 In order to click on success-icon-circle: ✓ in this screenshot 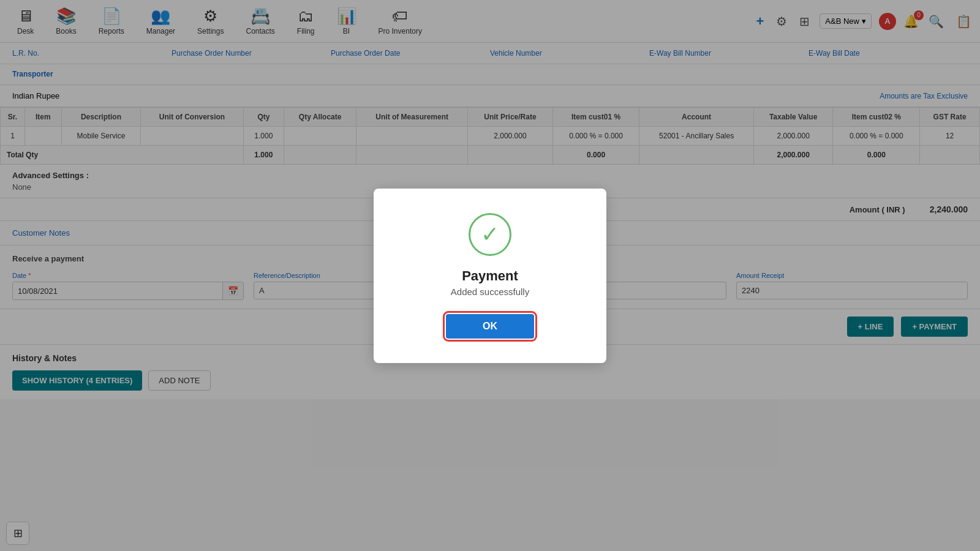, I will do `click(490, 234)`.